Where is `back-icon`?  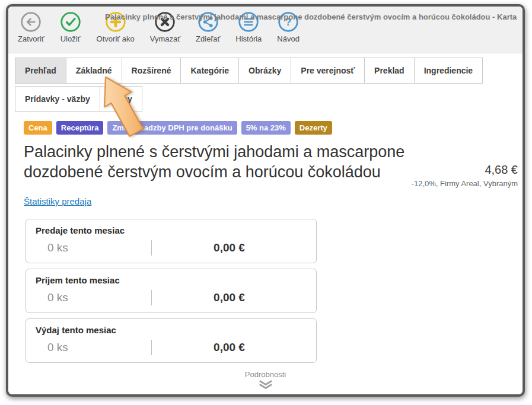 back-icon is located at coordinates (31, 22).